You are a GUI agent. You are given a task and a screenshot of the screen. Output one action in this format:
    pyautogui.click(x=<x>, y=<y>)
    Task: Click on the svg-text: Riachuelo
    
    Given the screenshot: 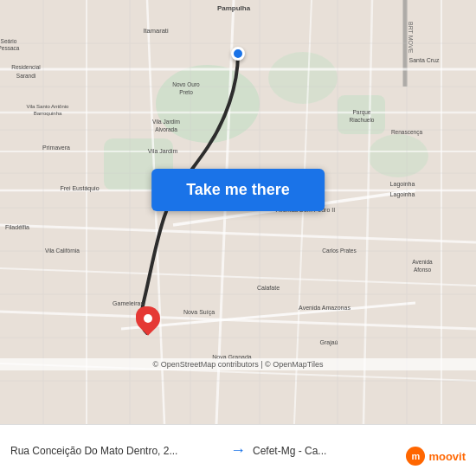 What is the action you would take?
    pyautogui.click(x=362, y=119)
    